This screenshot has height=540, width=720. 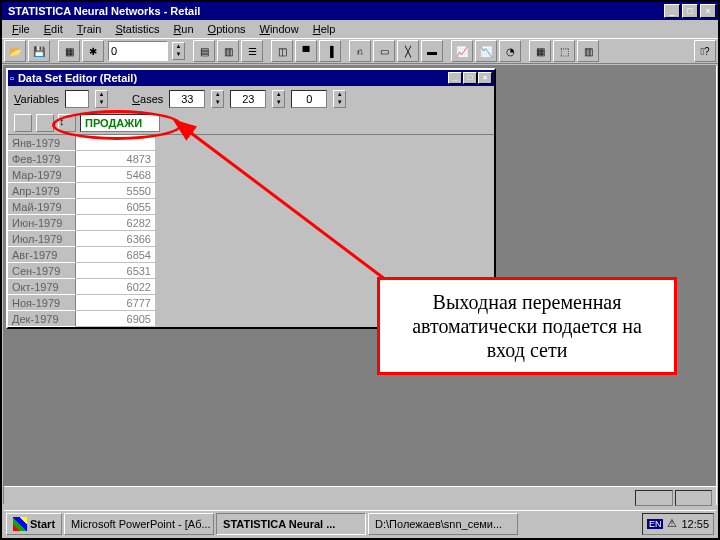 I want to click on table-row: Янв-1979, so click(x=251, y=143).